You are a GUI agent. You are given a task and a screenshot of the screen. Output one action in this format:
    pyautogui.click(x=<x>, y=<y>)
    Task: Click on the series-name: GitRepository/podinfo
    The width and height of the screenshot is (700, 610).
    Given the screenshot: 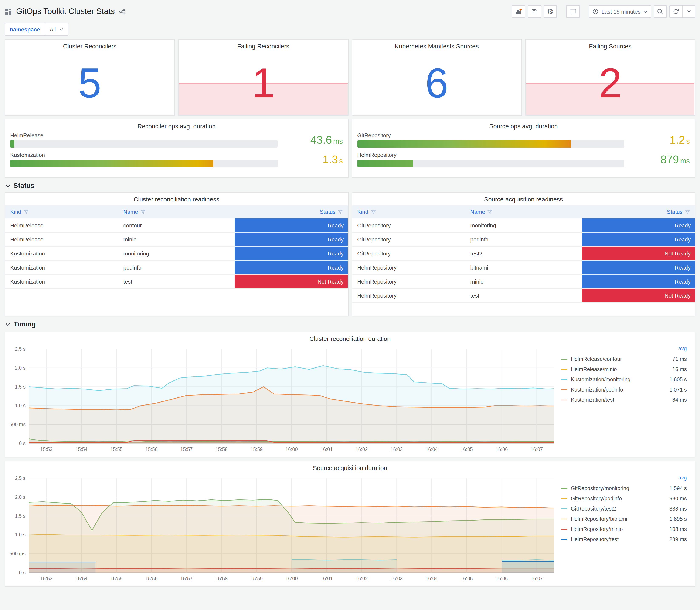 What is the action you would take?
    pyautogui.click(x=620, y=499)
    